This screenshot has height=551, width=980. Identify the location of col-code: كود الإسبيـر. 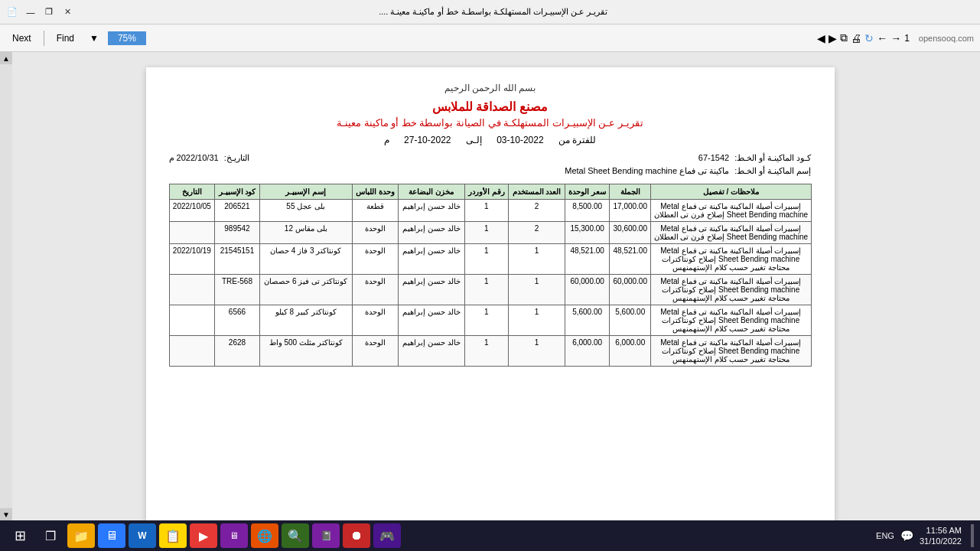
(237, 192).